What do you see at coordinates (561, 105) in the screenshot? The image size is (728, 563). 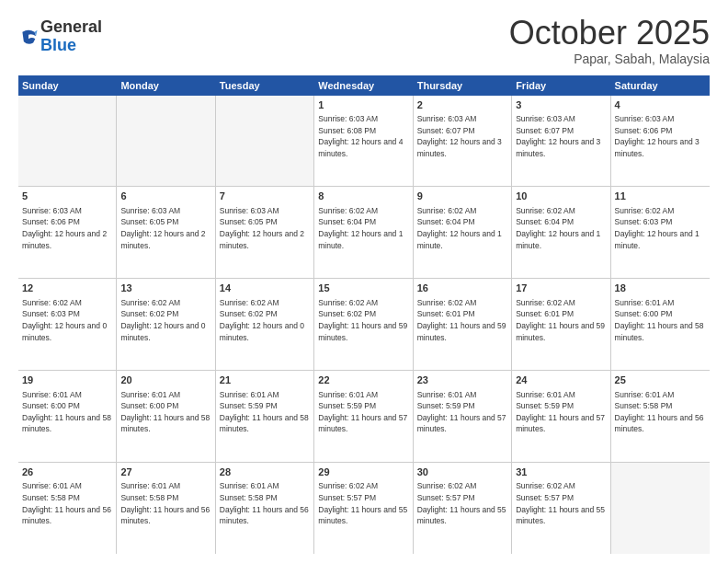 I see `day-number: 3` at bounding box center [561, 105].